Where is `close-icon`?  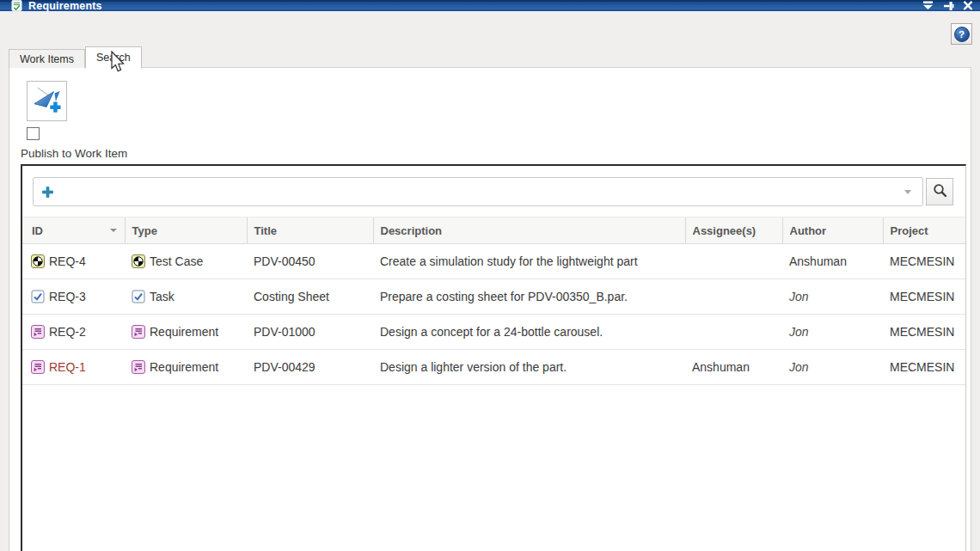
close-icon is located at coordinates (968, 5).